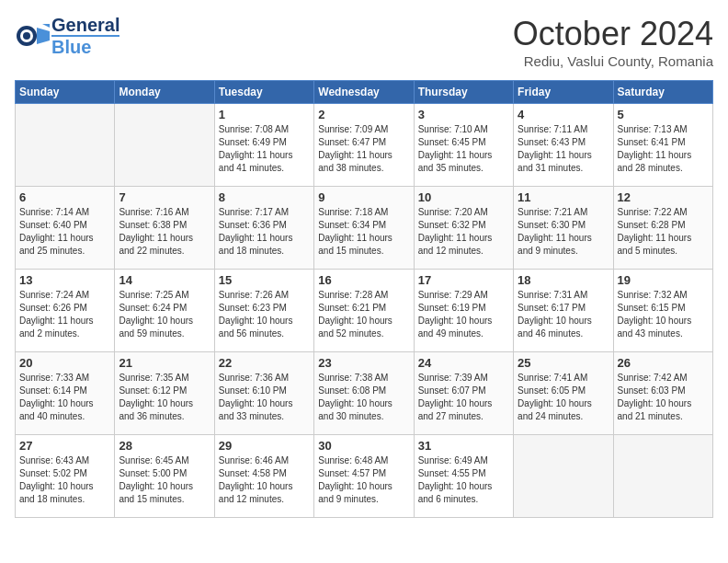 This screenshot has height=563, width=728. What do you see at coordinates (563, 311) in the screenshot?
I see `calendar-cell: 18Sunrise: 7:31 AM Sunset: 6:17 PM Dayli…` at bounding box center [563, 311].